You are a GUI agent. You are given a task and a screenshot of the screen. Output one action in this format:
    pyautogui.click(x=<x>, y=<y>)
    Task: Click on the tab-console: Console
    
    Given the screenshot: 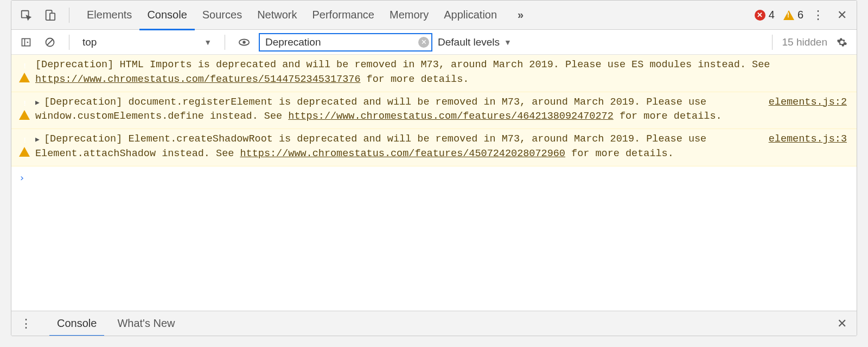 What is the action you would take?
    pyautogui.click(x=167, y=15)
    